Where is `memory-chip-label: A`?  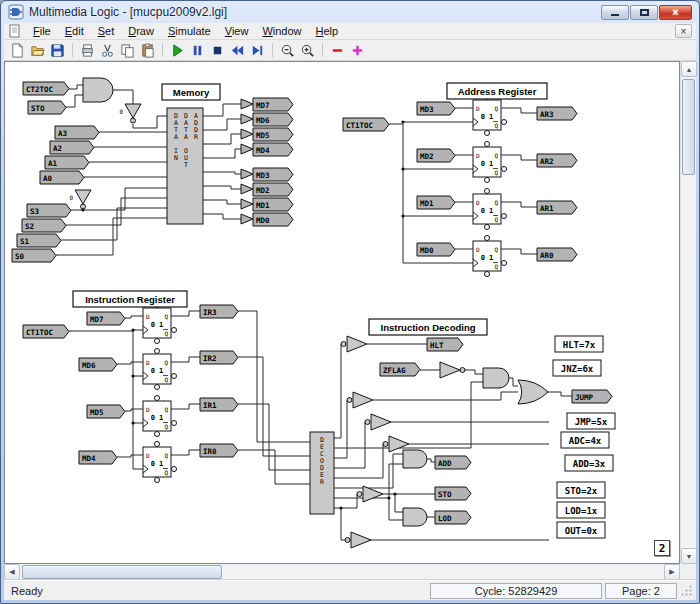
memory-chip-label: A is located at coordinates (186, 137).